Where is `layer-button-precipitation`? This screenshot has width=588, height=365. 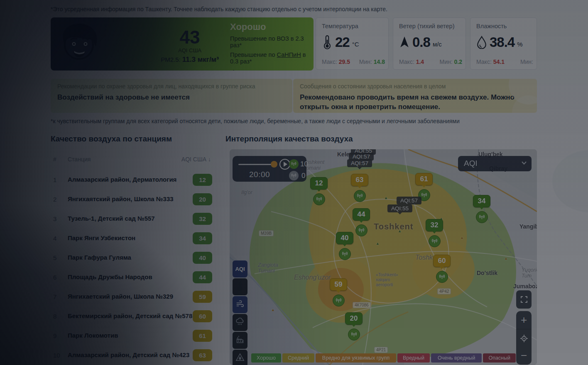
layer-button-precipitation is located at coordinates (240, 323).